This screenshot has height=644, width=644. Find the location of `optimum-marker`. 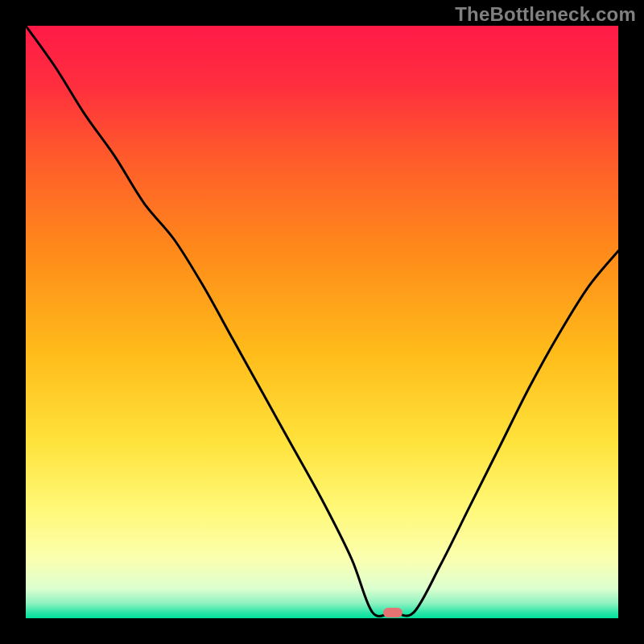

optimum-marker is located at coordinates (393, 613).